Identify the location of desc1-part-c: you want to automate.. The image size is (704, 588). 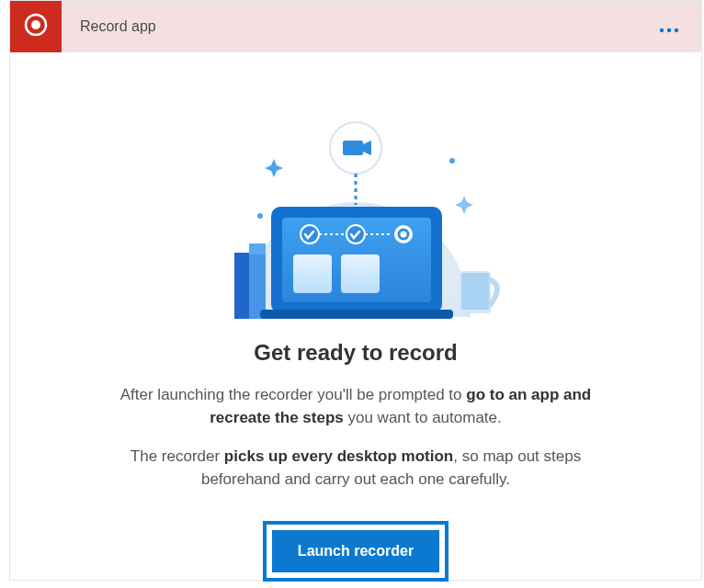
(423, 417).